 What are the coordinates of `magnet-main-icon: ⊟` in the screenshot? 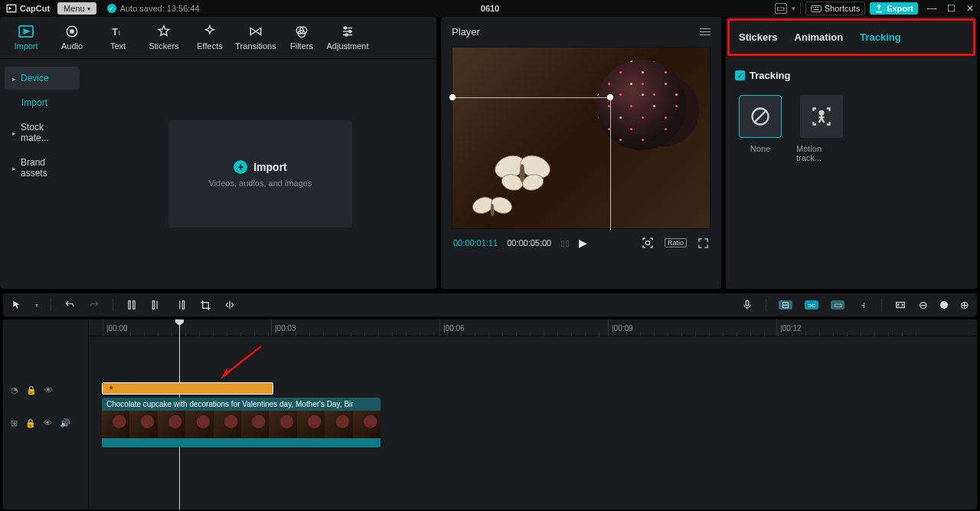 It's located at (786, 305).